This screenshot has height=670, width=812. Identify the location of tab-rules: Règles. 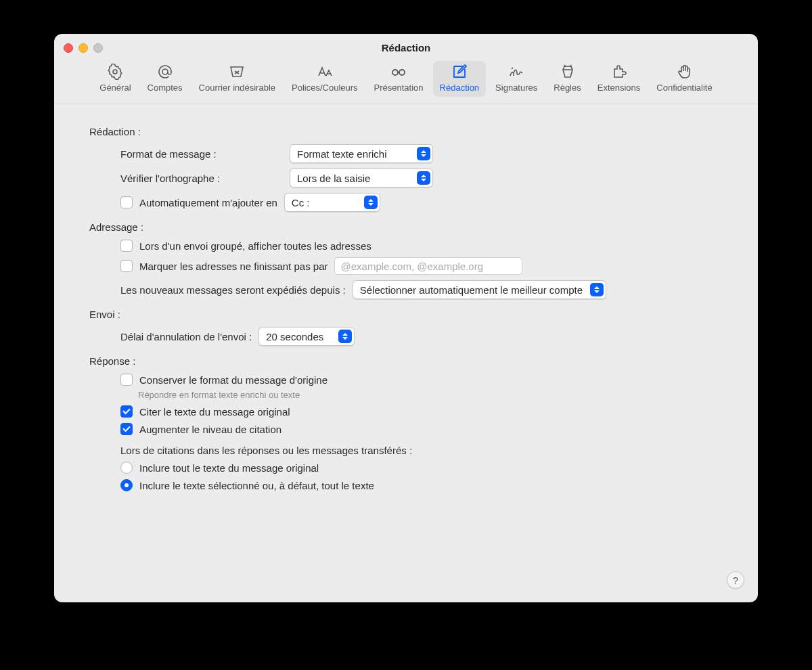
(567, 79).